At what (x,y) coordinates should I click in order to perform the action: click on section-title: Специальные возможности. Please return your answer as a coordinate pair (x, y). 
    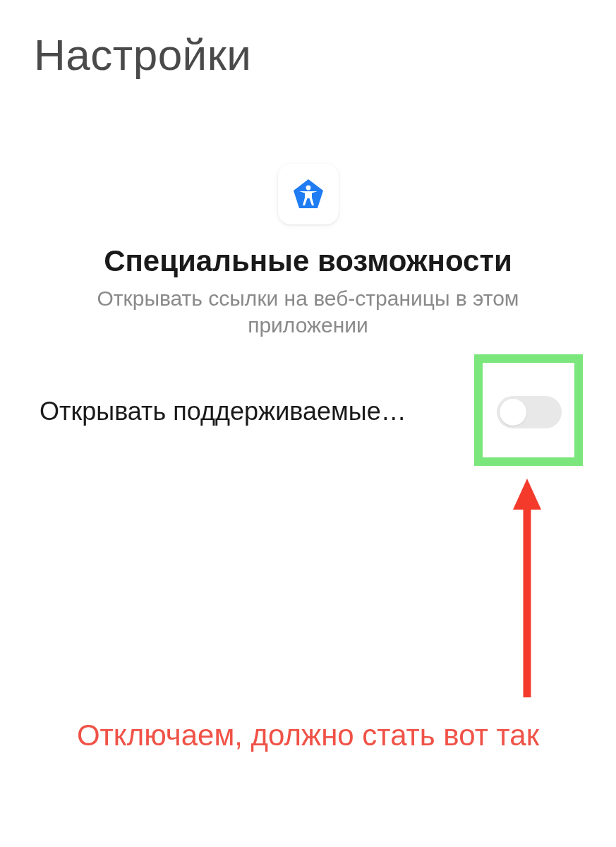
    Looking at the image, I should click on (308, 261).